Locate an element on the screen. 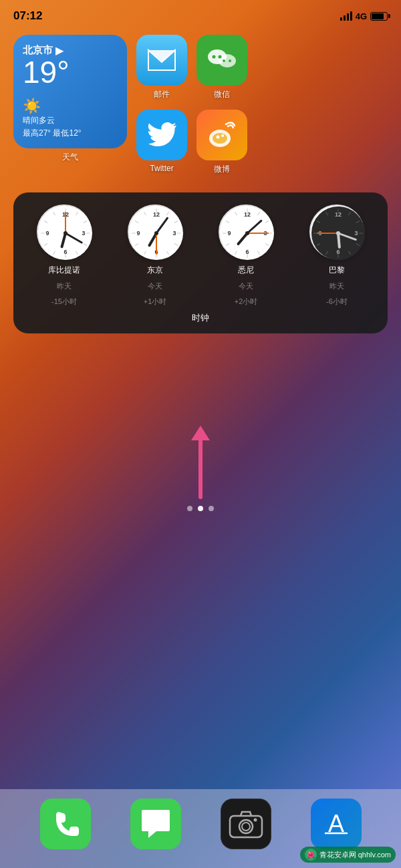 This screenshot has height=868, width=401. signal-icon is located at coordinates (346, 16).